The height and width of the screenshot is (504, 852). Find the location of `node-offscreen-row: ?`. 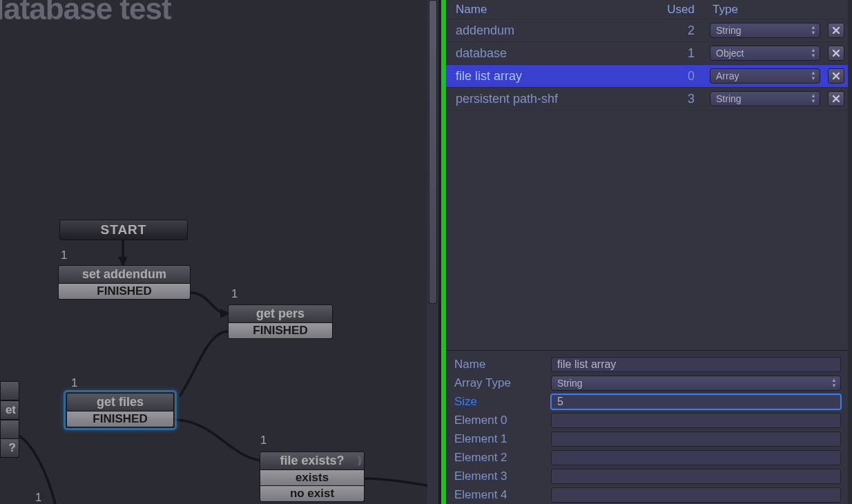

node-offscreen-row: ? is located at coordinates (10, 449).